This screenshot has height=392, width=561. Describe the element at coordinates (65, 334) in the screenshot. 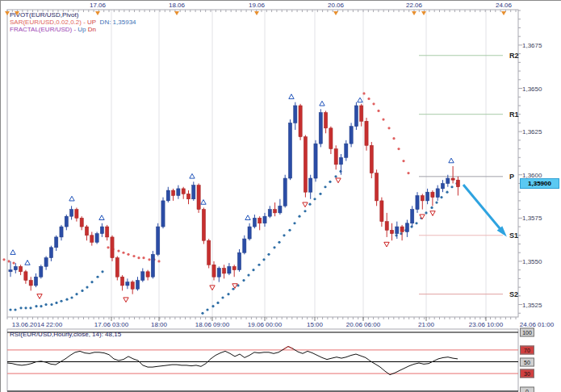

I see `rsi-indicator-label: RSI(EUR/USD,Hourly,close, 14): 48,15` at that location.